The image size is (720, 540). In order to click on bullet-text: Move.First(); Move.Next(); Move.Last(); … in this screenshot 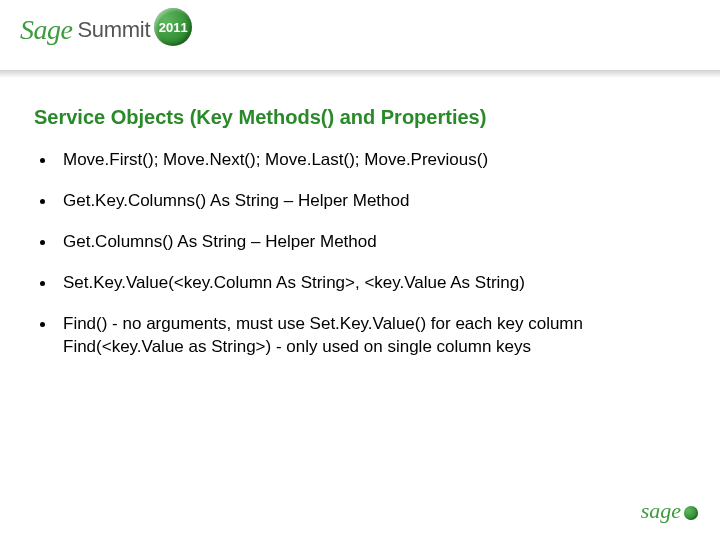, I will do `click(276, 160)`.